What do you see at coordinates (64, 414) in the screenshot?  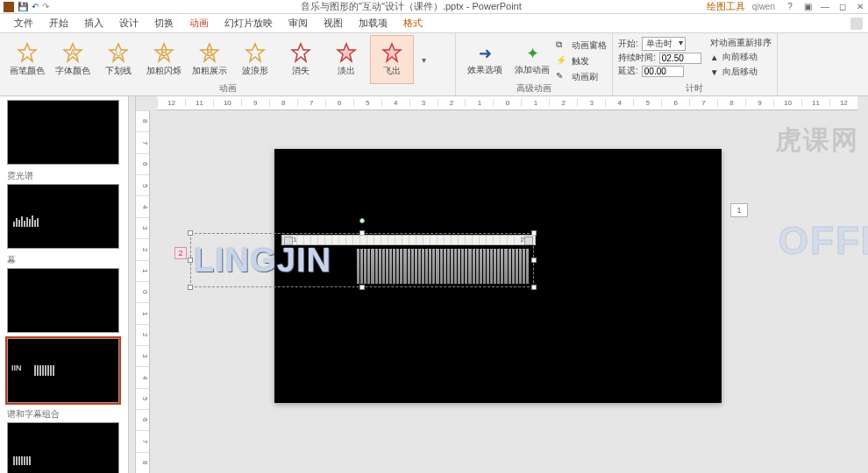 I see `section-label: 谱和字幕组合` at bounding box center [64, 414].